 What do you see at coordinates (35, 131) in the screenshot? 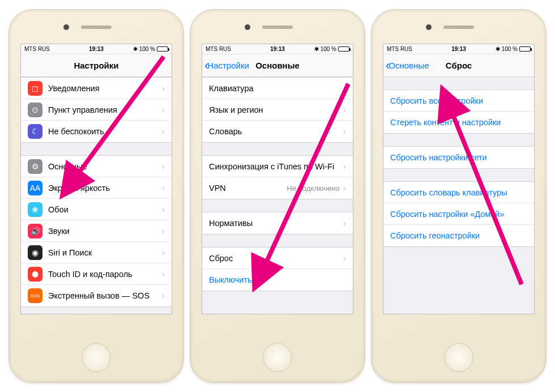
I see `row-icon: ☾` at bounding box center [35, 131].